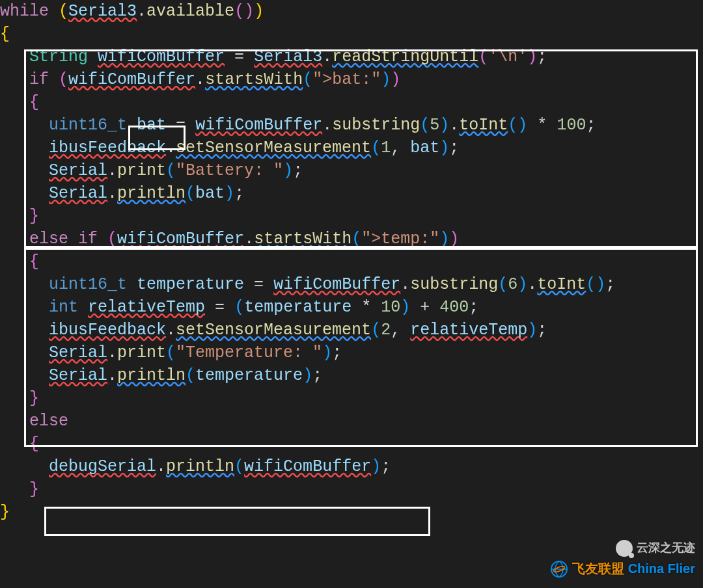 Image resolution: width=703 pixels, height=588 pixels. Describe the element at coordinates (190, 285) in the screenshot. I see `var-temperature: temperature` at that location.